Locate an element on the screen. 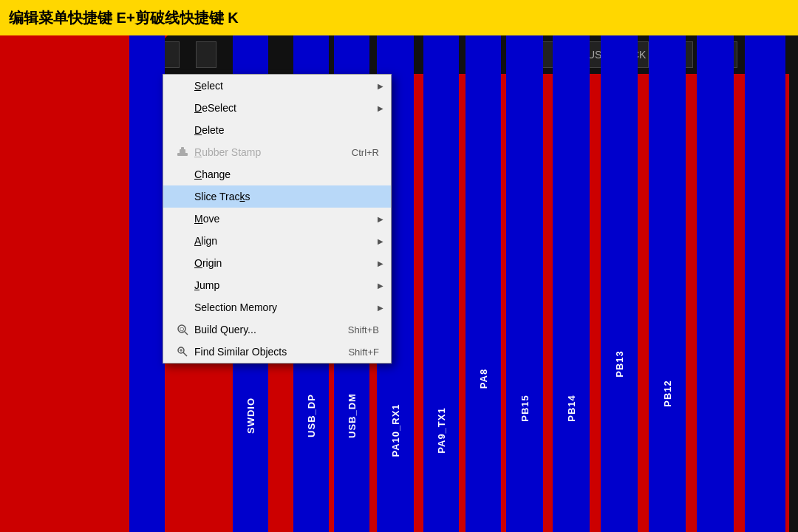  menu-item-slice-tracks: Slice Tracks is located at coordinates (277, 197).